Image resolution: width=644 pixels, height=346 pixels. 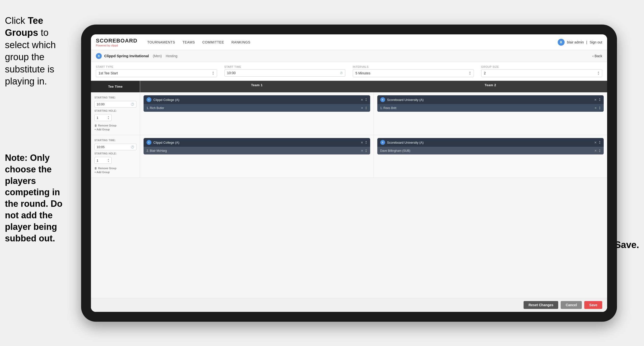 What do you see at coordinates (366, 100) in the screenshot?
I see `team1-card-arrows-1: ▲▼` at bounding box center [366, 100].